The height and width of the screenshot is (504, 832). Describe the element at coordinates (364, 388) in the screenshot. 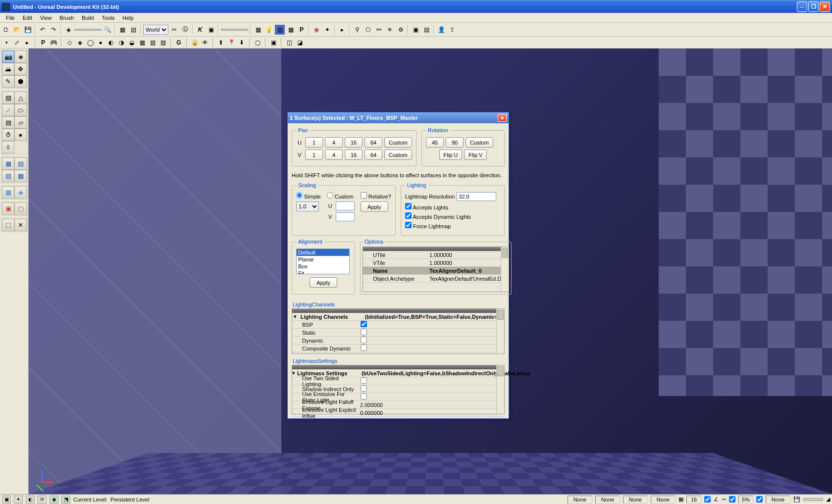

I see `lm-shadow-checkbox` at that location.